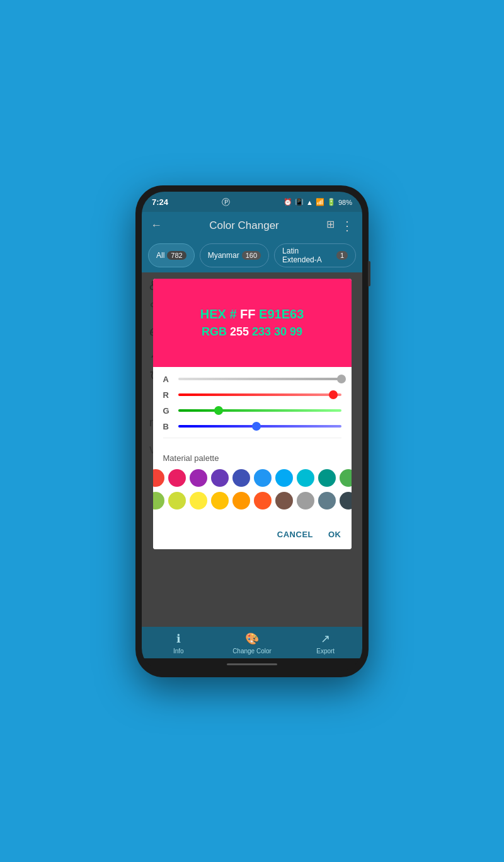  What do you see at coordinates (251, 255) in the screenshot?
I see `tab-myanmar-badge: 160` at bounding box center [251, 255].